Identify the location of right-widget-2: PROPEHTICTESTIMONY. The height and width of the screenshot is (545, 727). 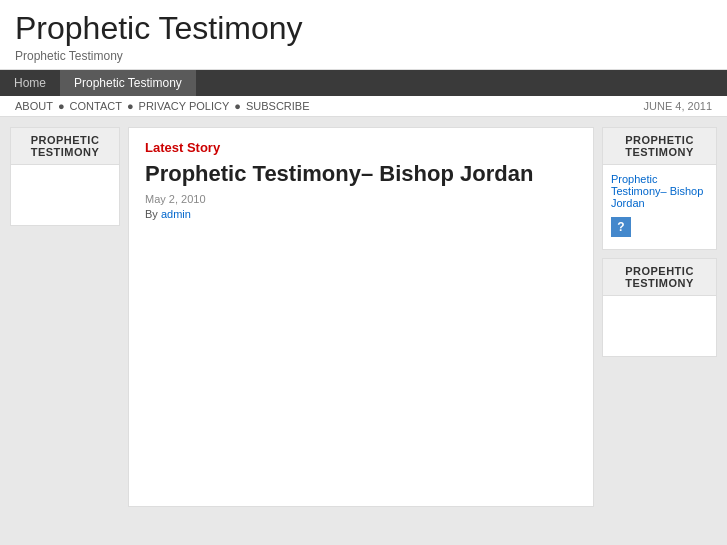
(660, 308).